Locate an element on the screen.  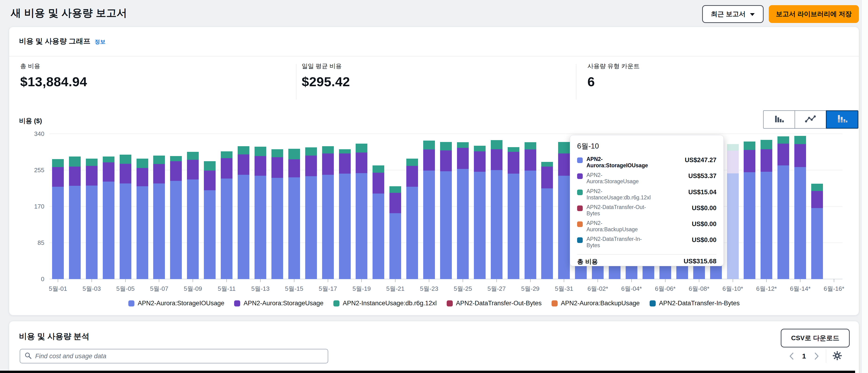
chart-bar-5월-21 is located at coordinates (396, 233).